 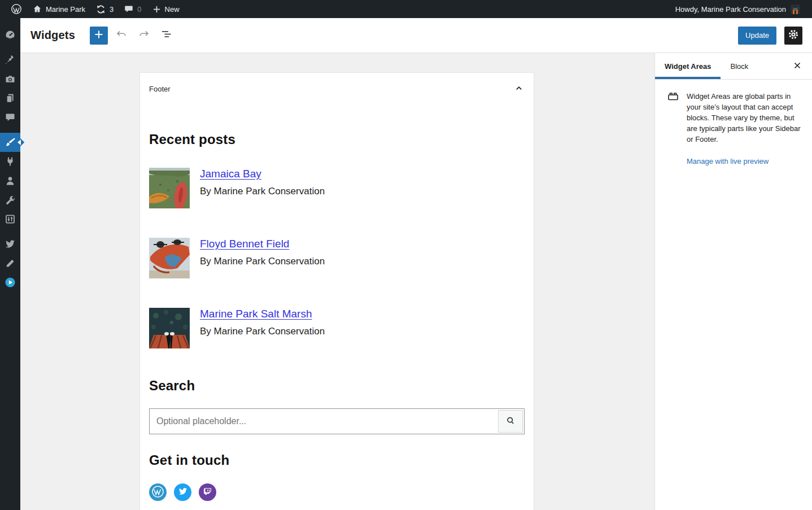 I want to click on close-icon, so click(x=797, y=67).